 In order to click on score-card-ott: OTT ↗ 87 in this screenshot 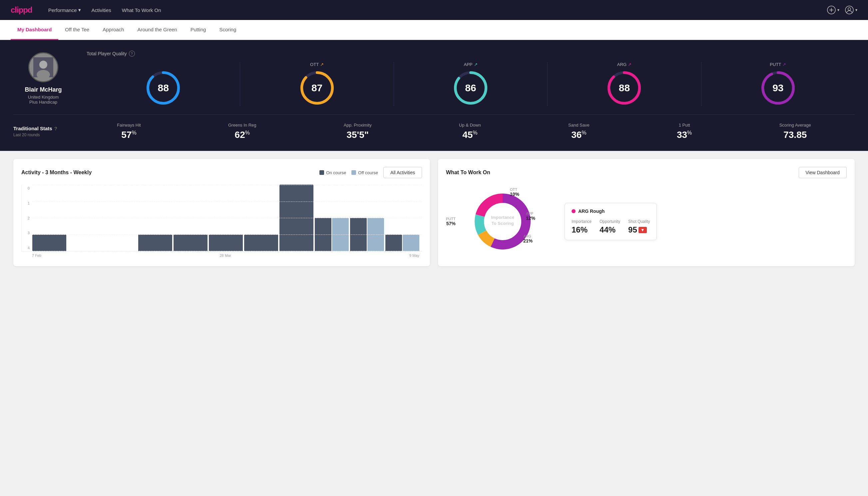, I will do `click(317, 84)`.